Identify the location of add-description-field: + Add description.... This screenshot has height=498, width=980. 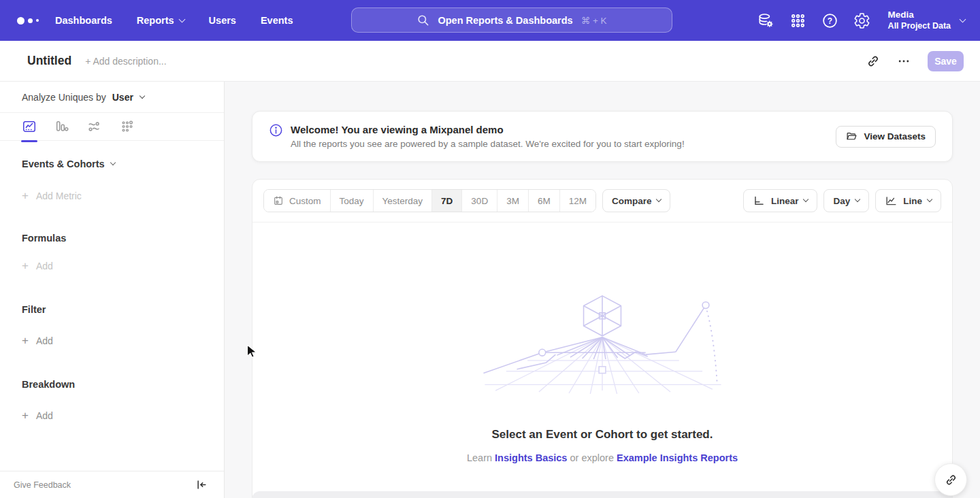
(125, 61).